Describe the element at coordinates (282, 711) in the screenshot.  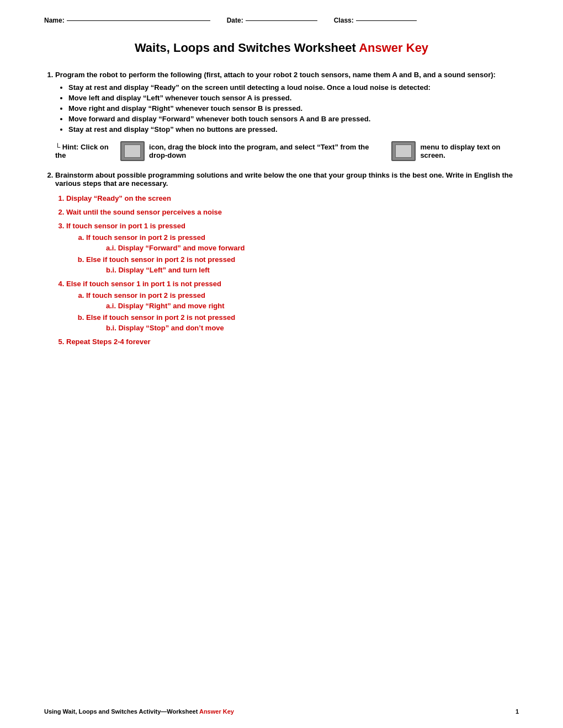
I see `footer: Using Wait, Loops and Switches Activity—…` at that location.